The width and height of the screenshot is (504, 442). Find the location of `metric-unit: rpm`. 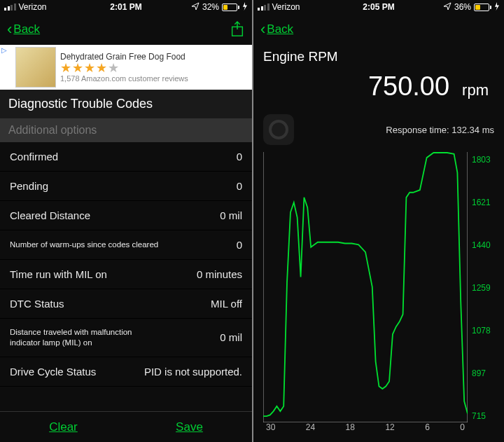

metric-unit: rpm is located at coordinates (475, 90).